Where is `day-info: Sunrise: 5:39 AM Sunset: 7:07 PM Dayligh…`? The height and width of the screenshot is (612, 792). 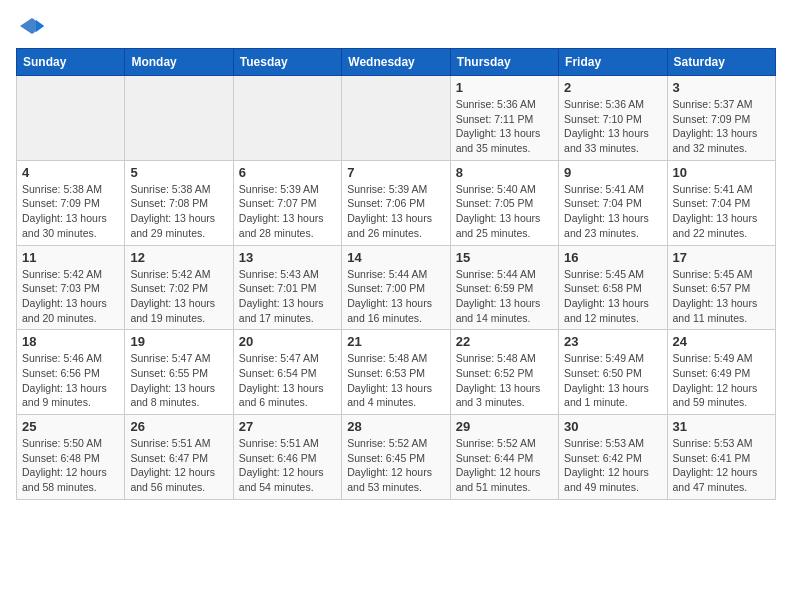 day-info: Sunrise: 5:39 AM Sunset: 7:07 PM Dayligh… is located at coordinates (288, 212).